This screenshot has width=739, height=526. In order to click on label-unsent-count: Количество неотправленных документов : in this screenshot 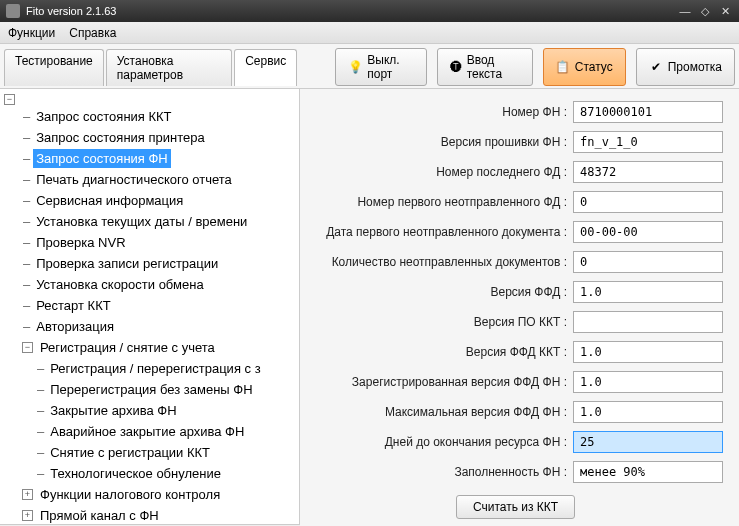, I will do `click(440, 262)`.